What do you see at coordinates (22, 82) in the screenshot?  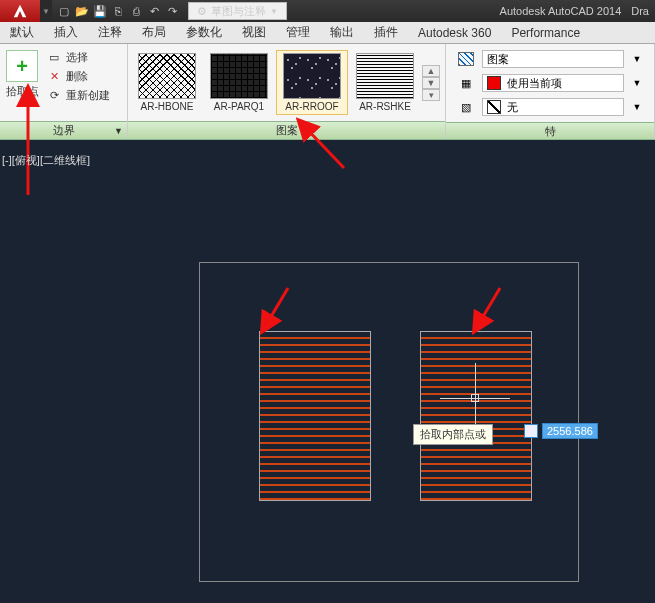 I see `pick-points-button: + 拾取点` at bounding box center [22, 82].